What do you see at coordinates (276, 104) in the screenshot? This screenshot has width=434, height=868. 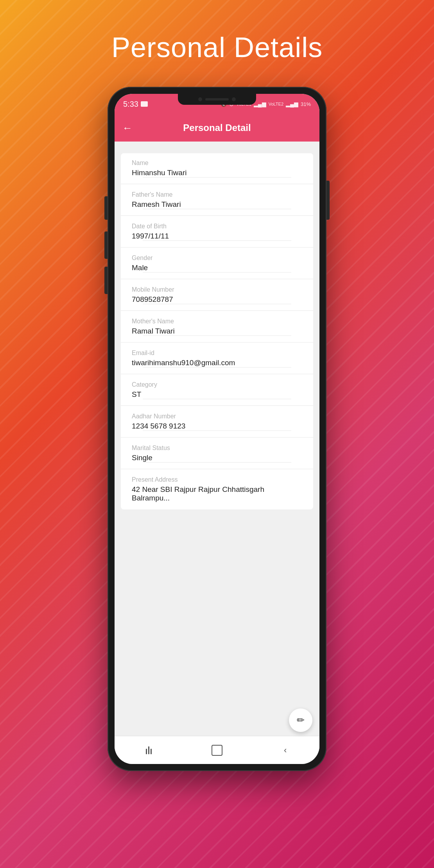 I see `lte2-label: VoLTE2` at bounding box center [276, 104].